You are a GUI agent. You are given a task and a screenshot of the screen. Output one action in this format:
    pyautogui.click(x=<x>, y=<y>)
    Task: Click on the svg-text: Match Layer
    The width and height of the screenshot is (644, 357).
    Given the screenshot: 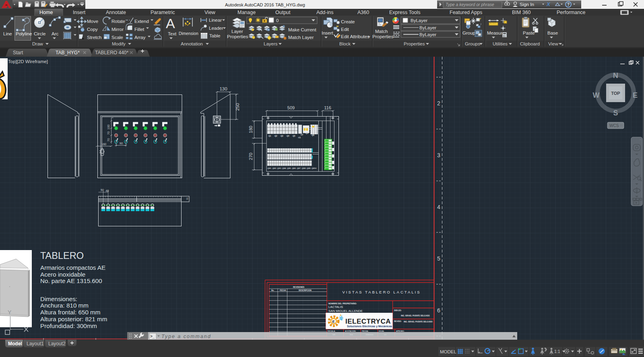 What is the action you would take?
    pyautogui.click(x=301, y=37)
    